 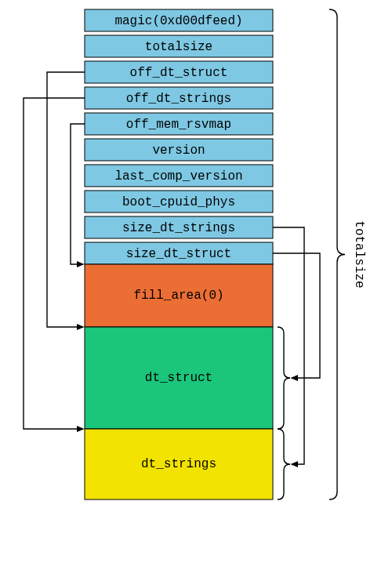 I want to click on svg-text: fill_area(0), so click(x=179, y=296).